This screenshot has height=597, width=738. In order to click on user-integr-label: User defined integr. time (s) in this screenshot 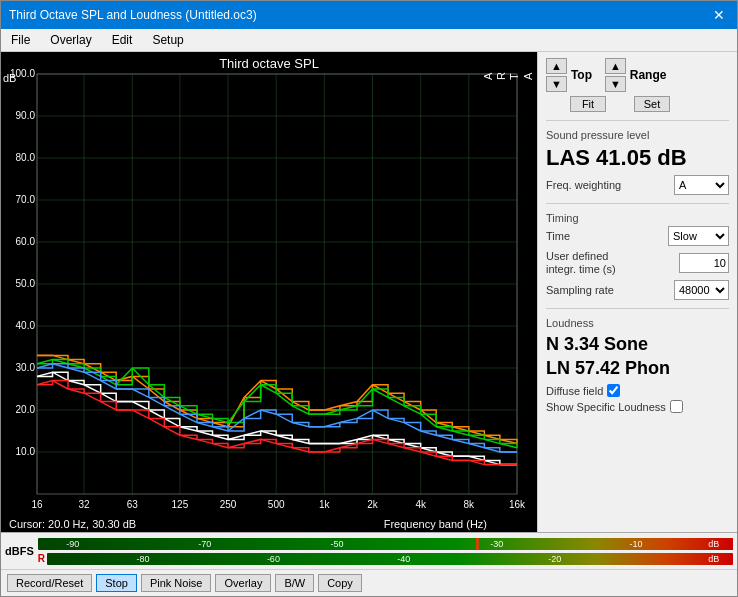, I will do `click(591, 263)`.